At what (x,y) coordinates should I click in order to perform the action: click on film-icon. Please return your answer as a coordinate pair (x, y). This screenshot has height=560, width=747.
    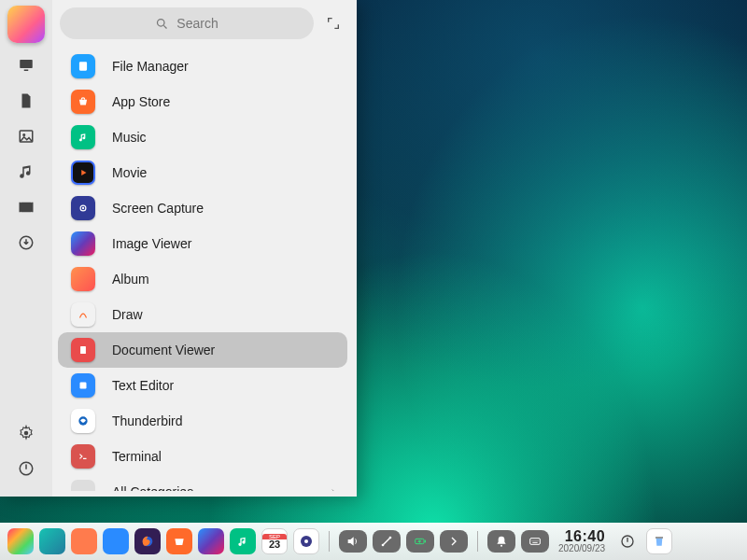
    Looking at the image, I should click on (26, 207).